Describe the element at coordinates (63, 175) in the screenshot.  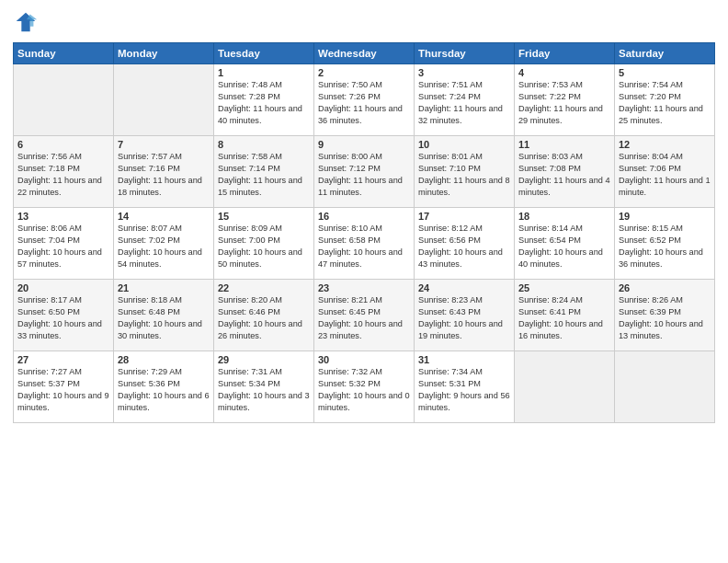
I see `day-info: Sunrise: 7:56 AMSunset: 7:18 PMDaylight:…` at that location.